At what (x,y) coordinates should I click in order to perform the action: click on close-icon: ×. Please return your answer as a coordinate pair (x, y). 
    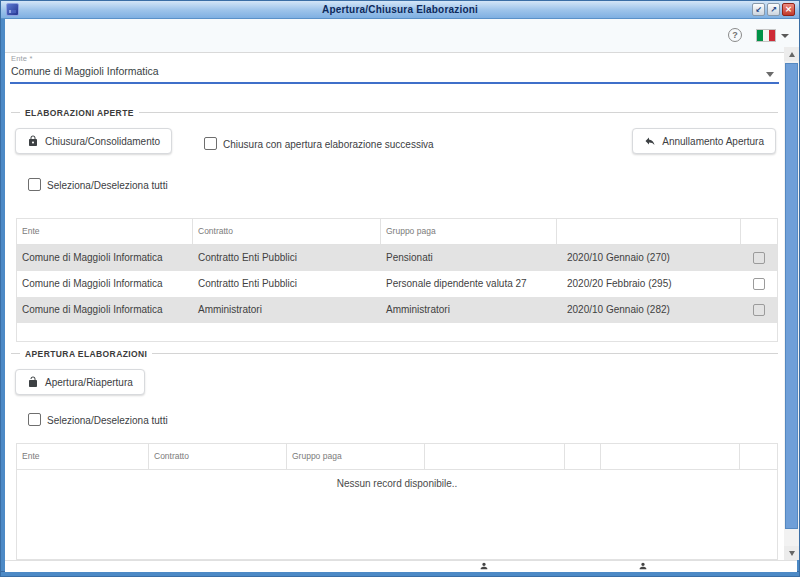
    Looking at the image, I should click on (789, 9).